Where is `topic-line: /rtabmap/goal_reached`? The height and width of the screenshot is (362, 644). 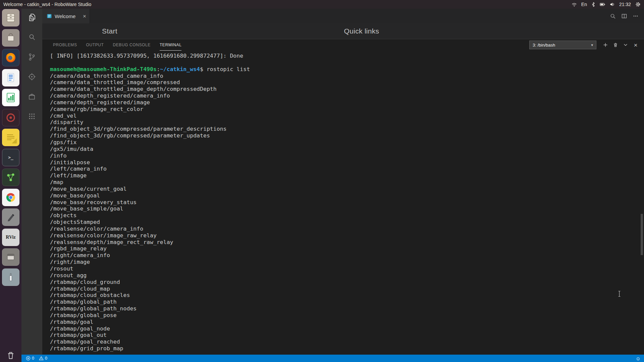
topic-line: /rtabmap/goal_reached is located at coordinates (347, 342).